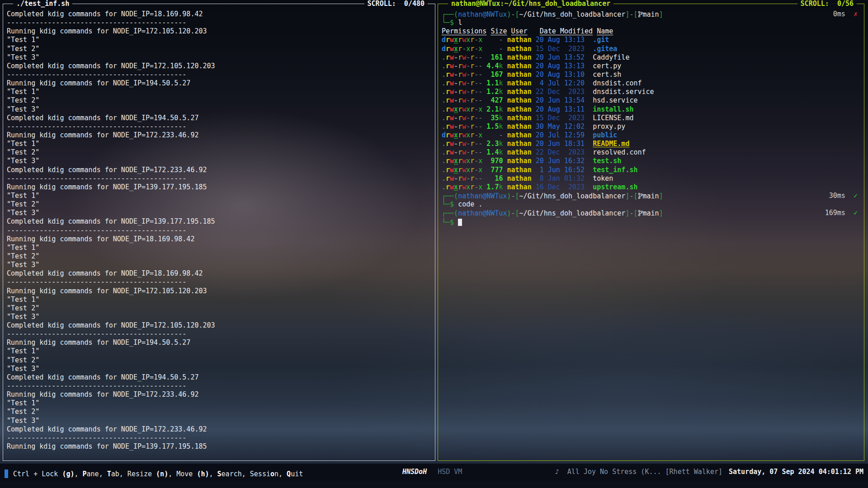  I want to click on file-row: .rw-rw-r-- 4.4k nathan 20 Aug 13:13 cert…, so click(651, 66).